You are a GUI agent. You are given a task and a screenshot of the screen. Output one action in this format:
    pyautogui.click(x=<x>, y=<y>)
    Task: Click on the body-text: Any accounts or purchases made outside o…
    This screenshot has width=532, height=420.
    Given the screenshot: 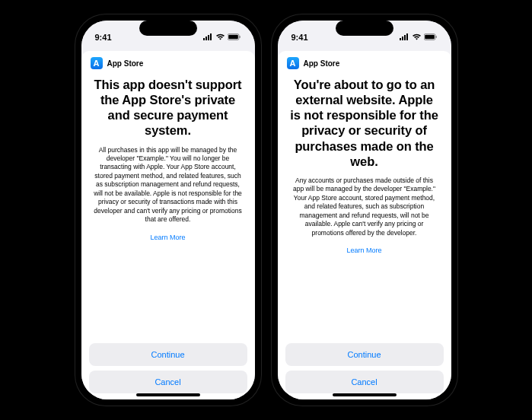 What is the action you would take?
    pyautogui.click(x=365, y=207)
    